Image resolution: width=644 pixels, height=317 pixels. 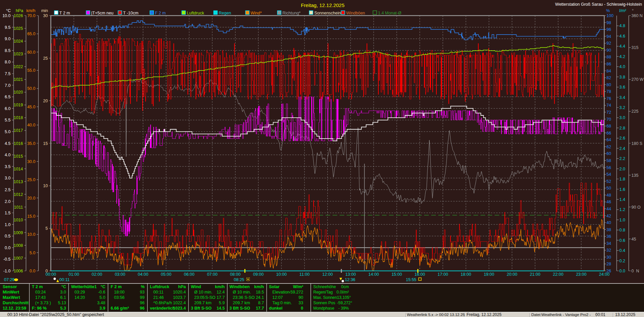 What do you see at coordinates (623, 128) in the screenshot?
I see `svg-text: 2.8` at bounding box center [623, 128].